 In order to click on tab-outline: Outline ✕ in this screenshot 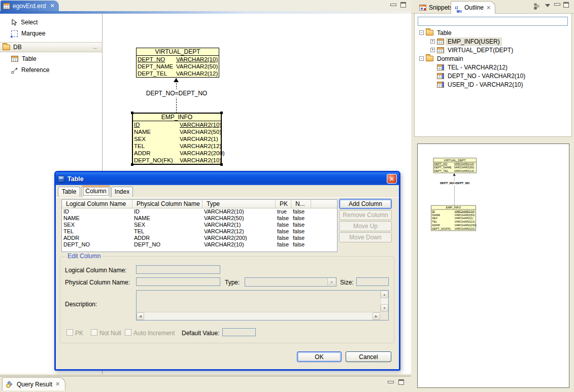, I will do `click(473, 7)`.